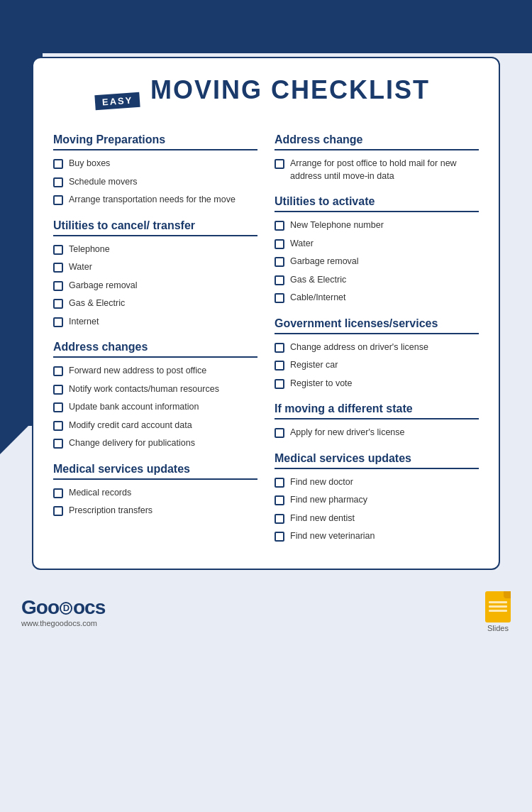  I want to click on list-item: Register car, so click(377, 366).